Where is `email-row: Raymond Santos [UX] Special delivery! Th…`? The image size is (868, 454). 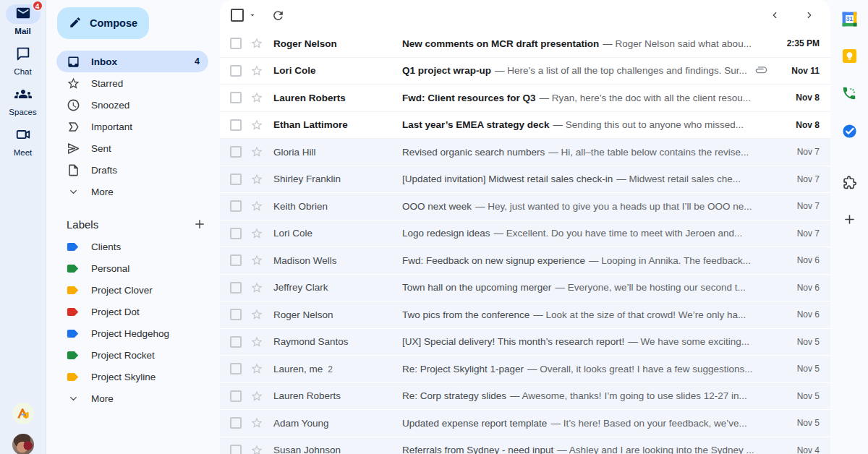 email-row: Raymond Santos [UX] Special delivery! Th… is located at coordinates (525, 343).